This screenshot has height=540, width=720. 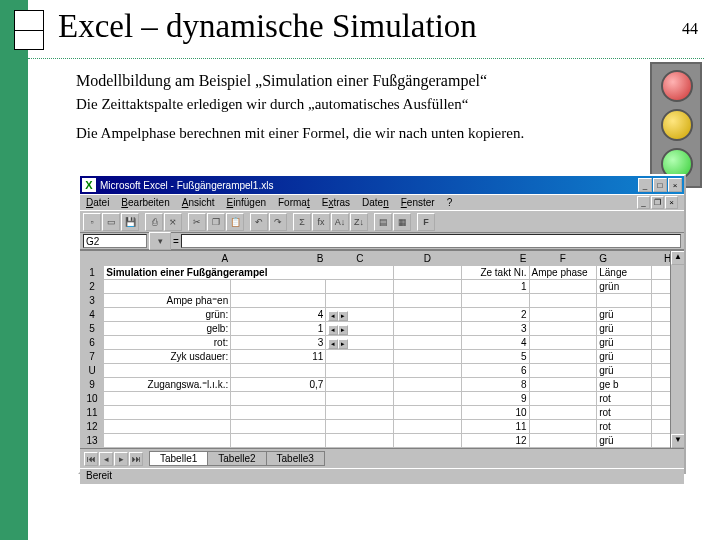 I want to click on scroll-up-icon: ▲, so click(x=678, y=258).